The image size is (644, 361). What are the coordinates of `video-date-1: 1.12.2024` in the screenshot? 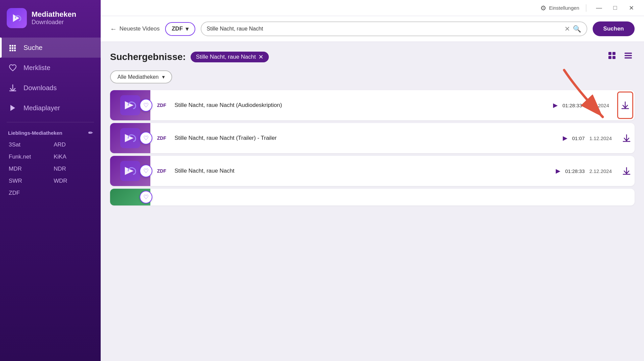 It's located at (601, 138).